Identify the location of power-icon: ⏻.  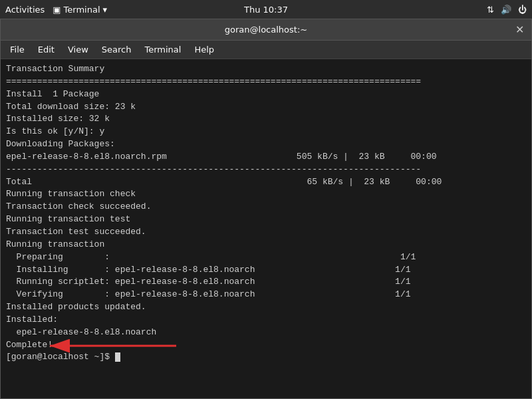
(523, 9).